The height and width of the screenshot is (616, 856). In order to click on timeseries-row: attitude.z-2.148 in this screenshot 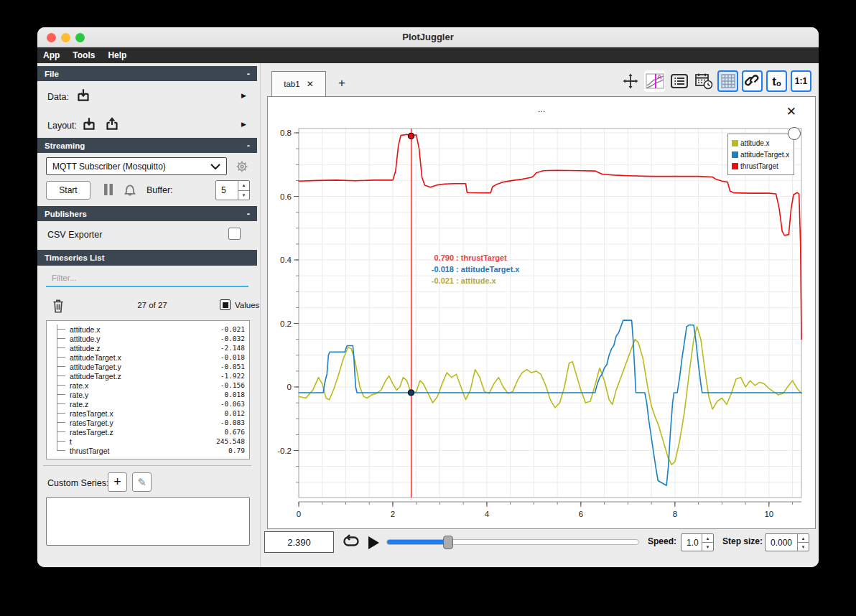, I will do `click(148, 347)`.